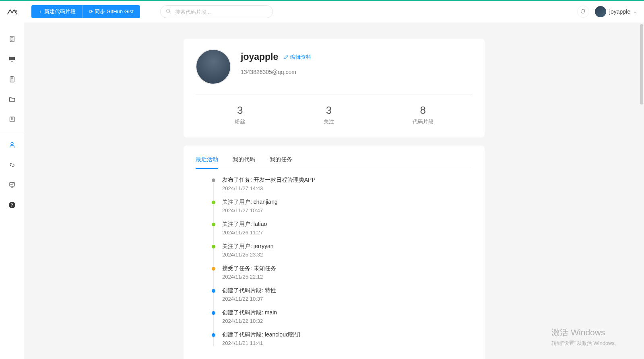 The image size is (644, 359). I want to click on sidebar-item-profile, so click(12, 145).